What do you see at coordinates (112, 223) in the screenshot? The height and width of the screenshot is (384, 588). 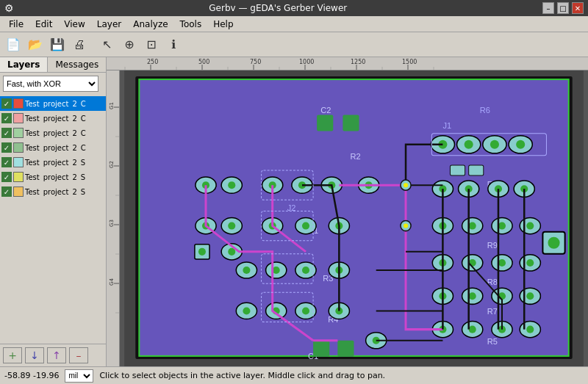 I see `svg-text: G3` at bounding box center [112, 223].